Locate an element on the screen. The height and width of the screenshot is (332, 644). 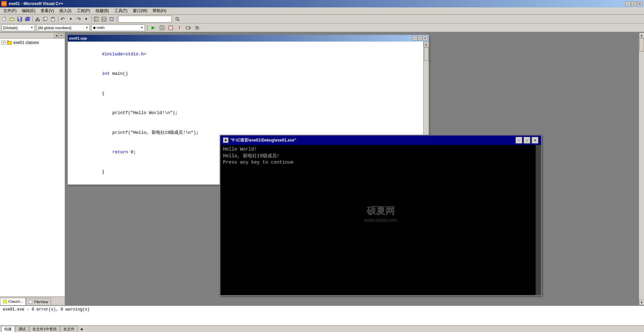
debug-go-button is located at coordinates (153, 28).